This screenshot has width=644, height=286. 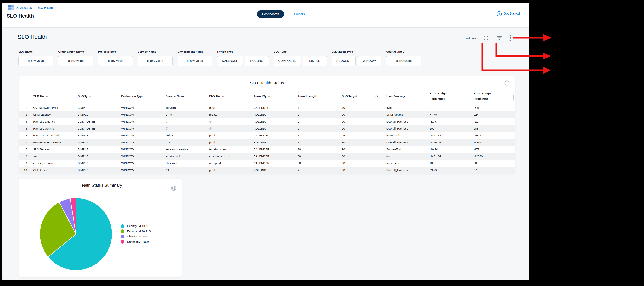 I want to click on column-header: SLO Type, so click(x=96, y=96).